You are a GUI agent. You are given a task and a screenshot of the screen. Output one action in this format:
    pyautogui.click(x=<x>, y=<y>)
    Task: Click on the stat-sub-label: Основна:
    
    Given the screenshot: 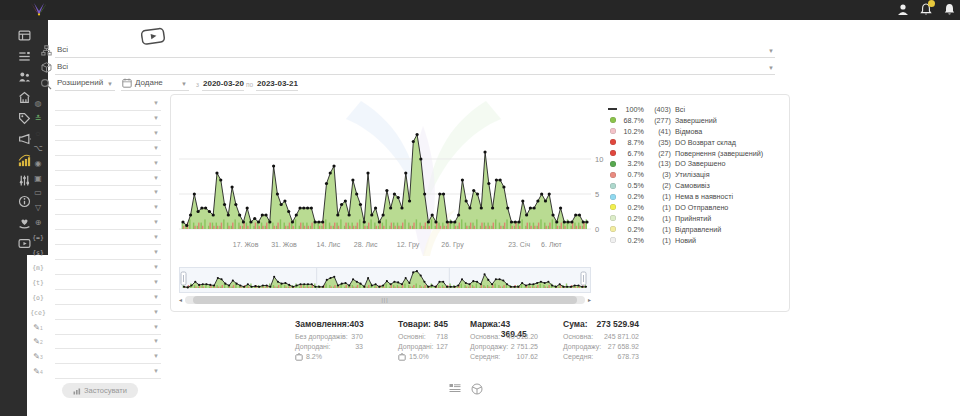 What is the action you would take?
    pyautogui.click(x=578, y=336)
    